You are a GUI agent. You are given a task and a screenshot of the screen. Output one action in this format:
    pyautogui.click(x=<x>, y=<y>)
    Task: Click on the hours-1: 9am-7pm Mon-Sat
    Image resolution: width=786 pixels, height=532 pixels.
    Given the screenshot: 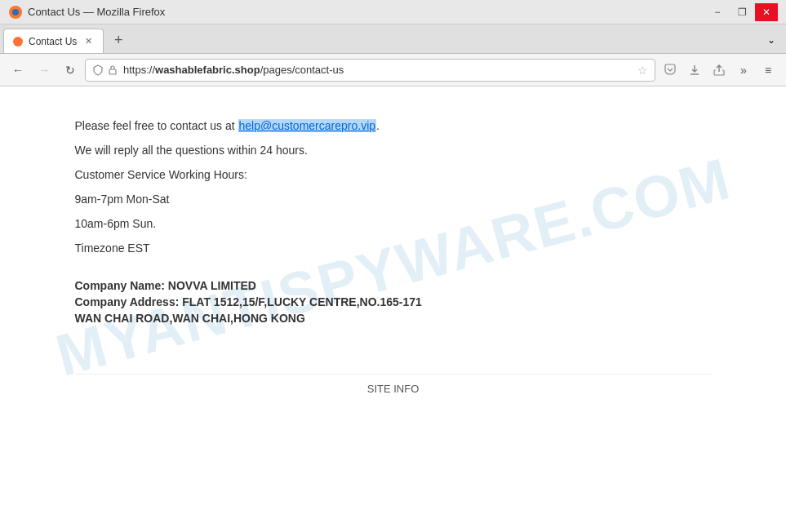 What is the action you would take?
    pyautogui.click(x=393, y=199)
    